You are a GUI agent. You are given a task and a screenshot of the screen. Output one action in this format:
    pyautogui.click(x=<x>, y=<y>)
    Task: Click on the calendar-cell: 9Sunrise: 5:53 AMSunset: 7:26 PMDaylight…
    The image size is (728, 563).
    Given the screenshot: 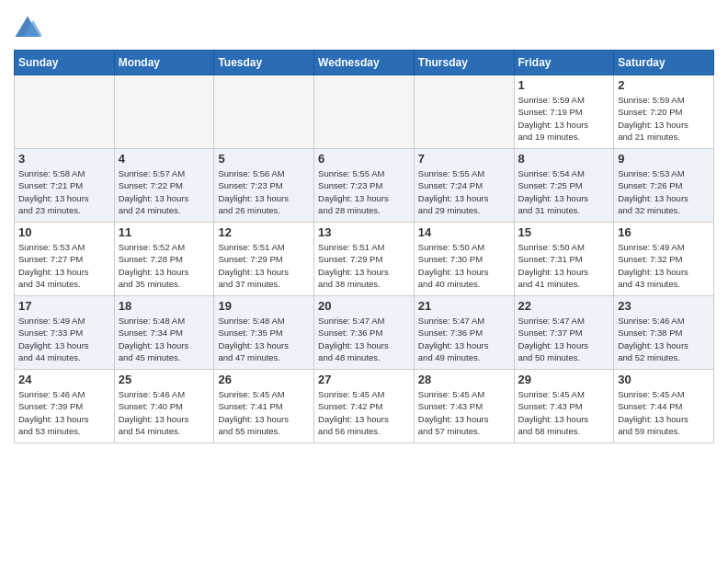 What is the action you would take?
    pyautogui.click(x=664, y=186)
    